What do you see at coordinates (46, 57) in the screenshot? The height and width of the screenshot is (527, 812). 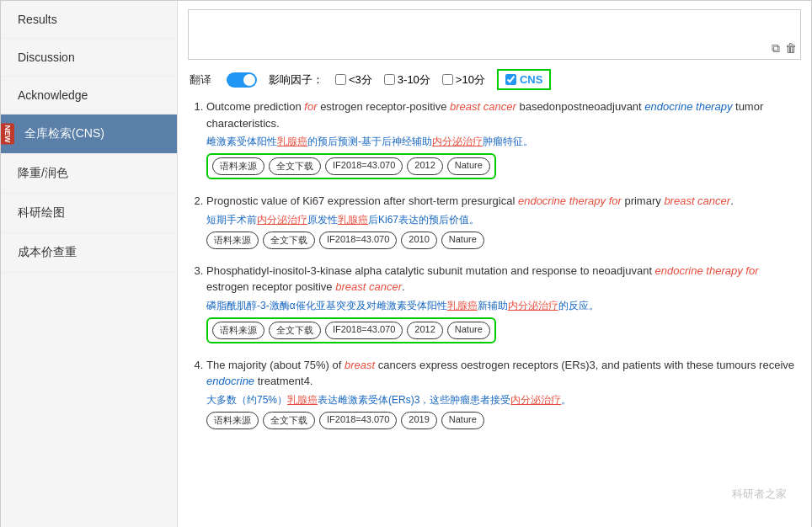 I see `sidebar-item-label: Discussion` at bounding box center [46, 57].